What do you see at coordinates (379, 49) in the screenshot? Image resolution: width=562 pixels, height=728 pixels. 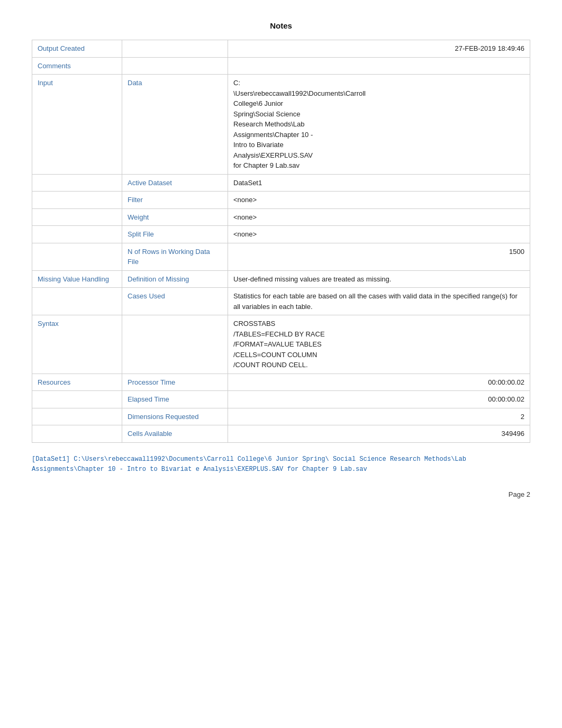 I see `row-value: 27-FEB-2019 18:49:46` at bounding box center [379, 49].